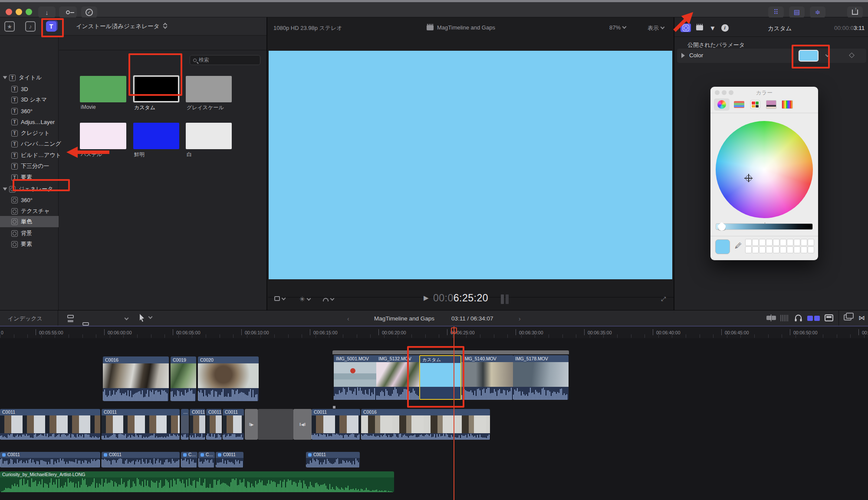  What do you see at coordinates (780, 246) in the screenshot?
I see `color-swatch-grid` at bounding box center [780, 246].